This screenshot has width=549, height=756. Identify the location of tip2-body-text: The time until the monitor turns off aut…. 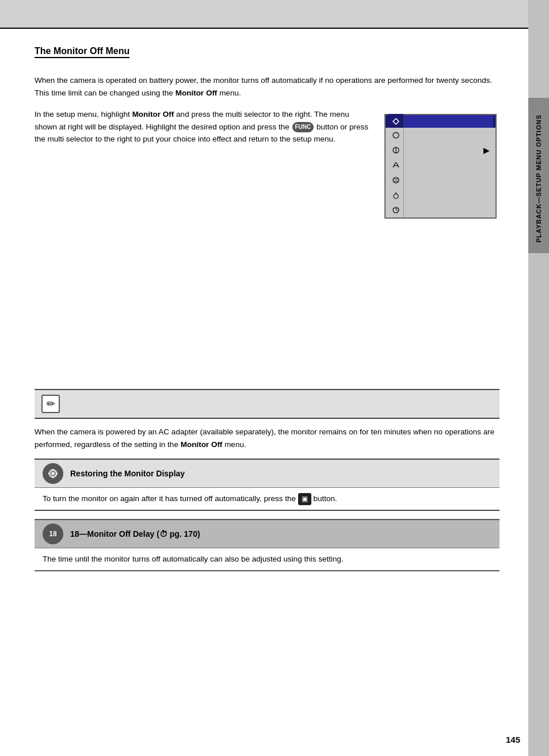
(267, 559).